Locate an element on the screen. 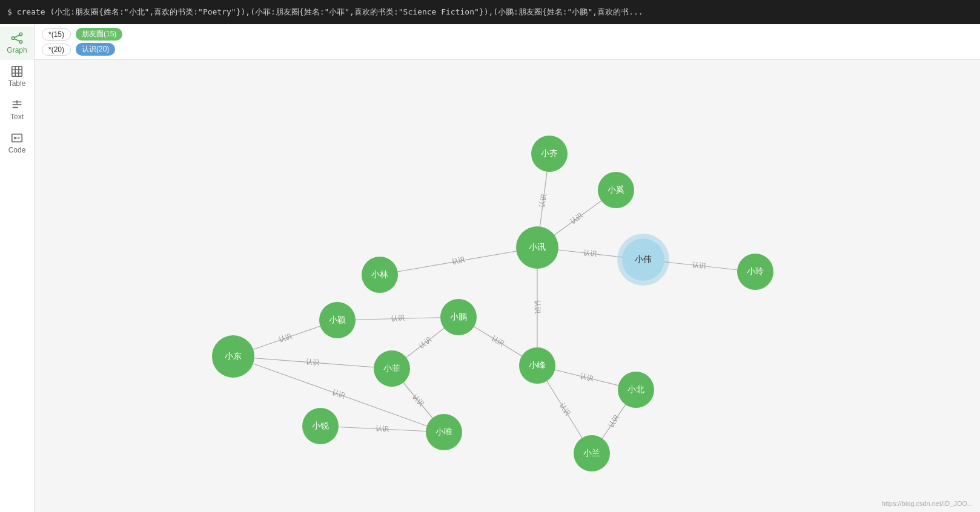 This screenshot has height=512, width=980. sidebar: Graph Table Text is located at coordinates (17, 268).